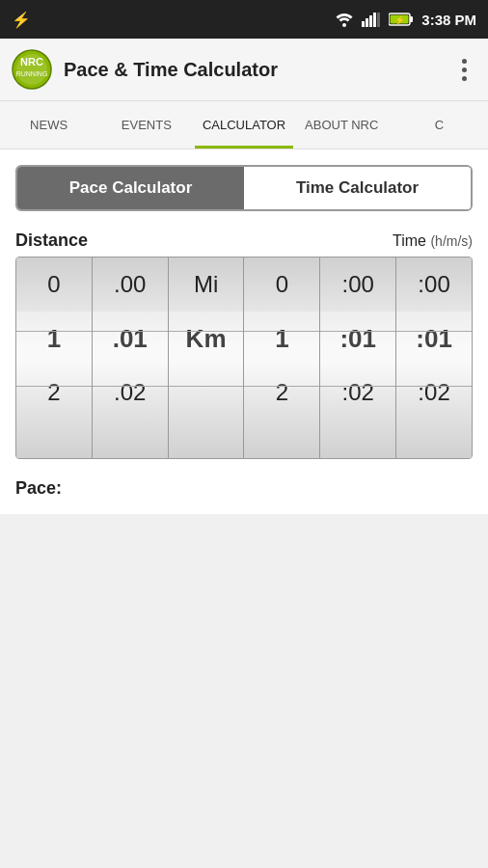 This screenshot has width=488, height=868. What do you see at coordinates (206, 339) in the screenshot?
I see `picker-item-selected: Km` at bounding box center [206, 339].